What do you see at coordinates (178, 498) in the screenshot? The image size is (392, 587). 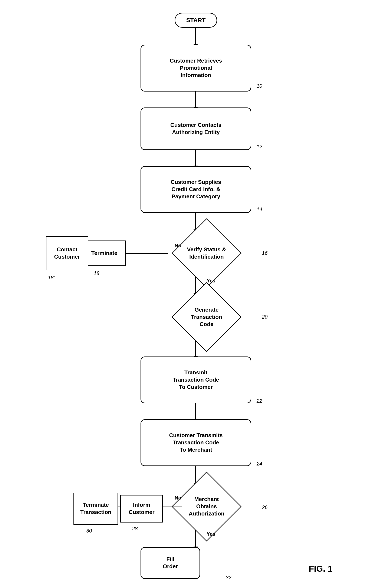 I see `no-label-2: No` at bounding box center [178, 498].